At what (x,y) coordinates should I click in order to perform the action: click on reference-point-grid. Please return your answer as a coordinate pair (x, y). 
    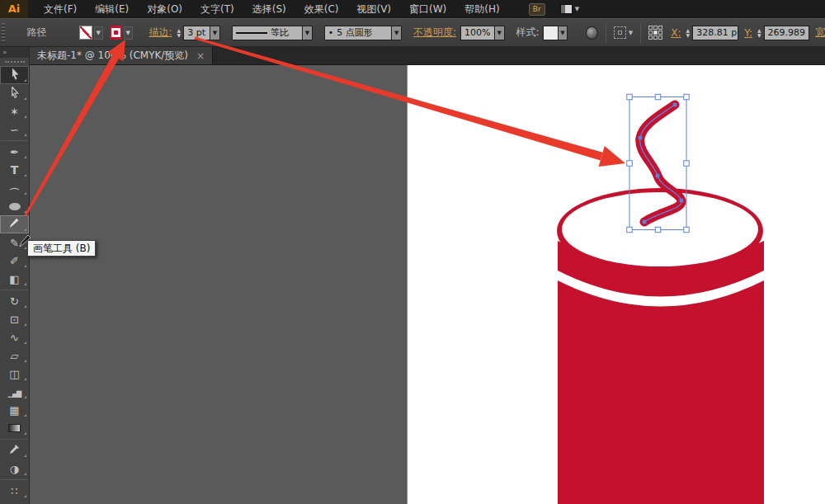
    Looking at the image, I should click on (655, 33).